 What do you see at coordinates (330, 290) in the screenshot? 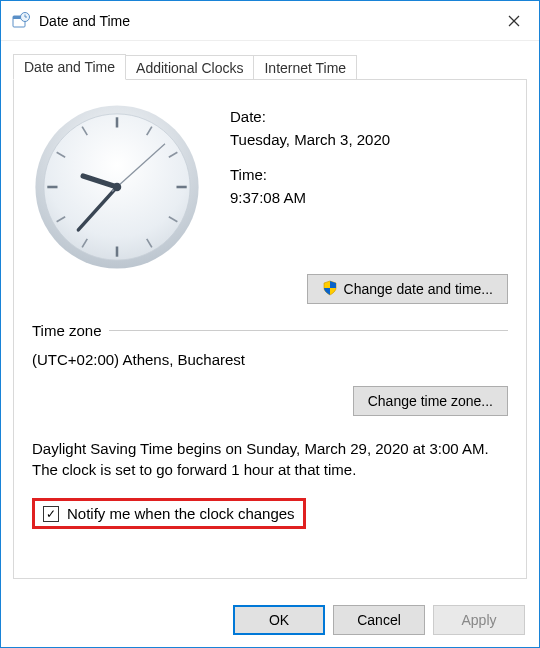
I see `shield-icon` at bounding box center [330, 290].